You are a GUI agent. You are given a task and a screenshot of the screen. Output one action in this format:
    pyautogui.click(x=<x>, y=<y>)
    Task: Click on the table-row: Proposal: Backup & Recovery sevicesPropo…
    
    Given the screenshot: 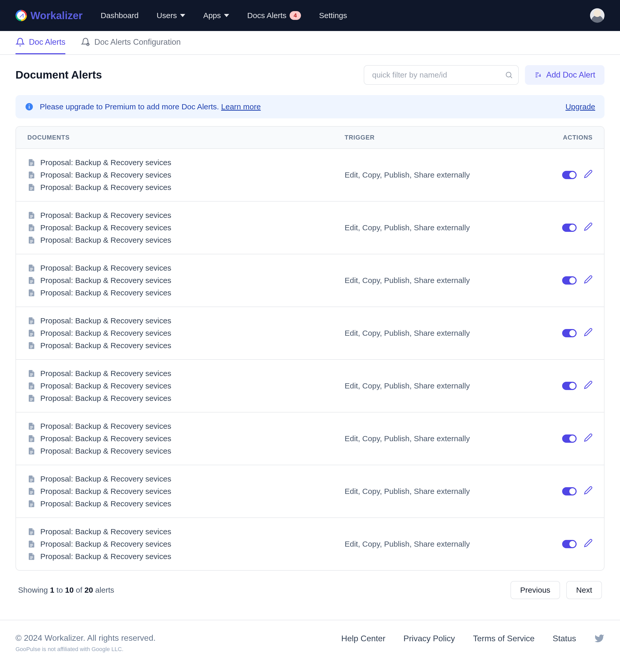 What is the action you would take?
    pyautogui.click(x=310, y=491)
    